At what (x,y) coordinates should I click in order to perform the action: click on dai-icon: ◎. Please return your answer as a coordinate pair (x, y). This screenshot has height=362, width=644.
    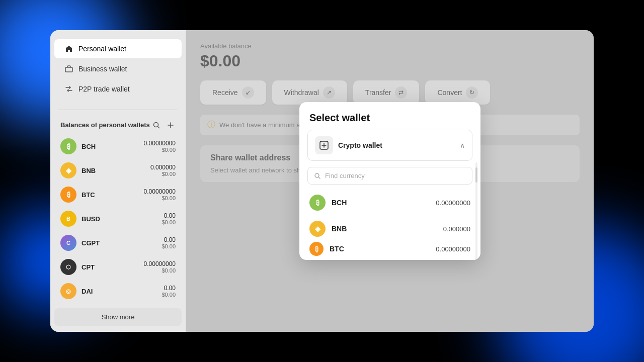
    Looking at the image, I should click on (68, 291).